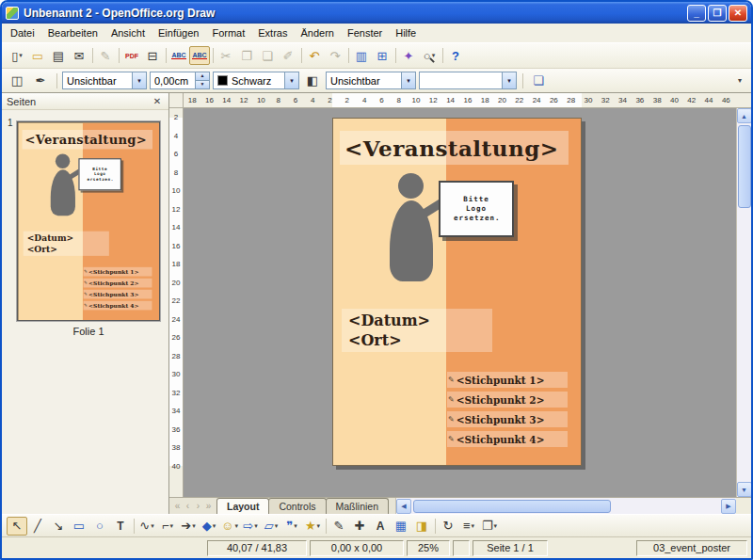  Describe the element at coordinates (448, 526) in the screenshot. I see `rotate-icon: ↻` at that location.